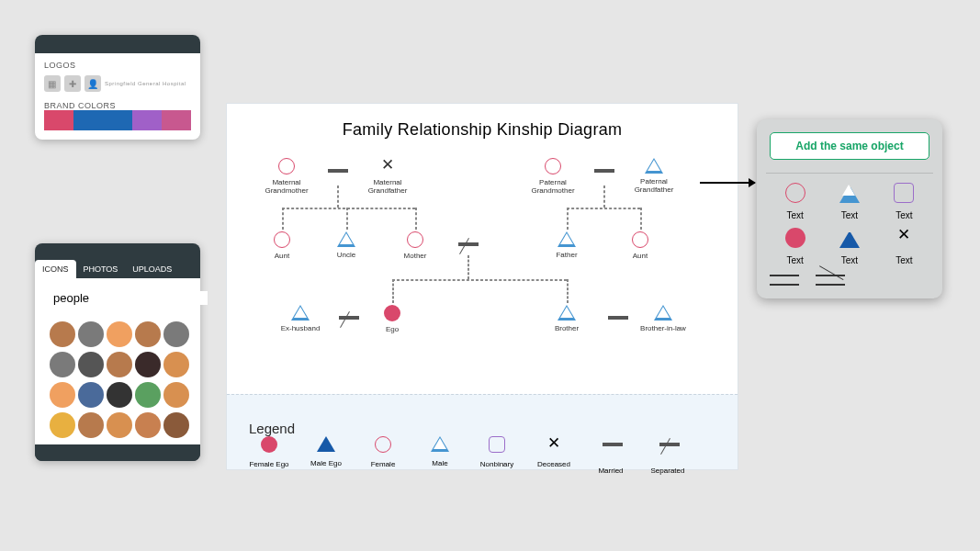  What do you see at coordinates (497, 455) in the screenshot?
I see `legend-nonbinary: Nonbinary` at bounding box center [497, 455].